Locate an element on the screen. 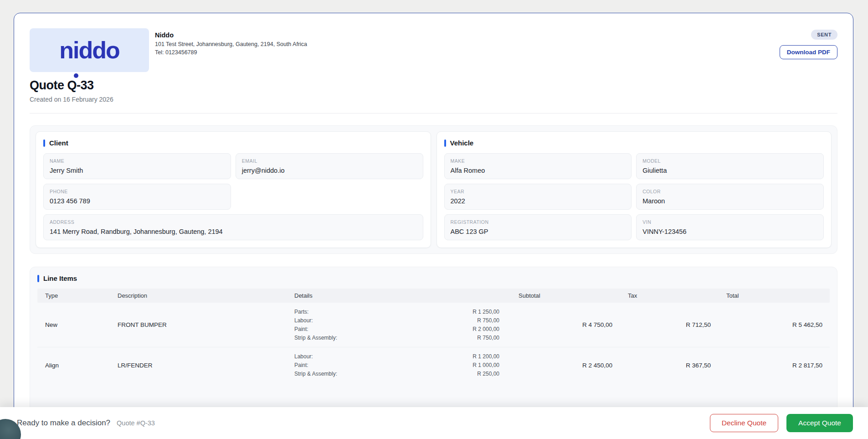 This screenshot has width=868, height=439. item-description: LR/FENDER is located at coordinates (206, 366).